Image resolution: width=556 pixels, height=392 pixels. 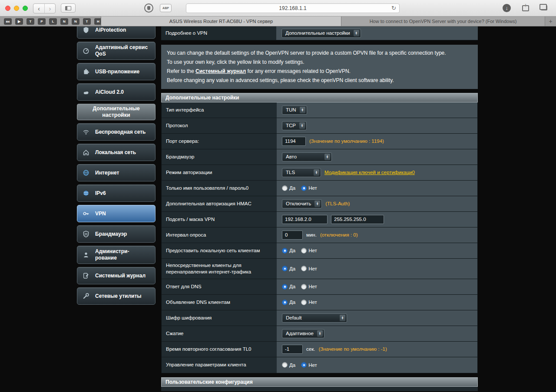 I want to click on sidebar-item-qos: Адаптивный сервис QoS, so click(x=116, y=51).